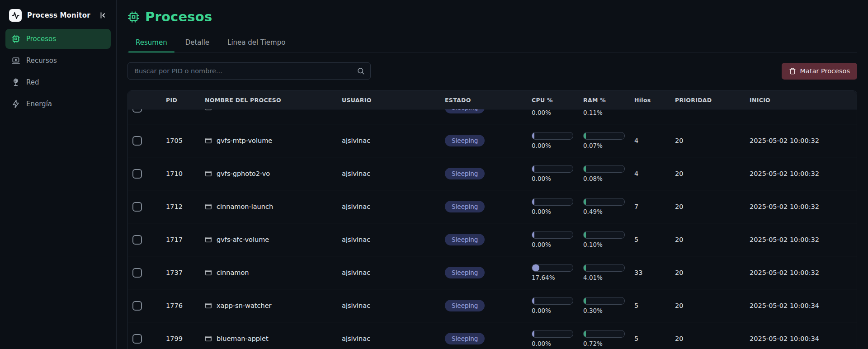  I want to click on process-name-cell: blueman-applet, so click(273, 339).